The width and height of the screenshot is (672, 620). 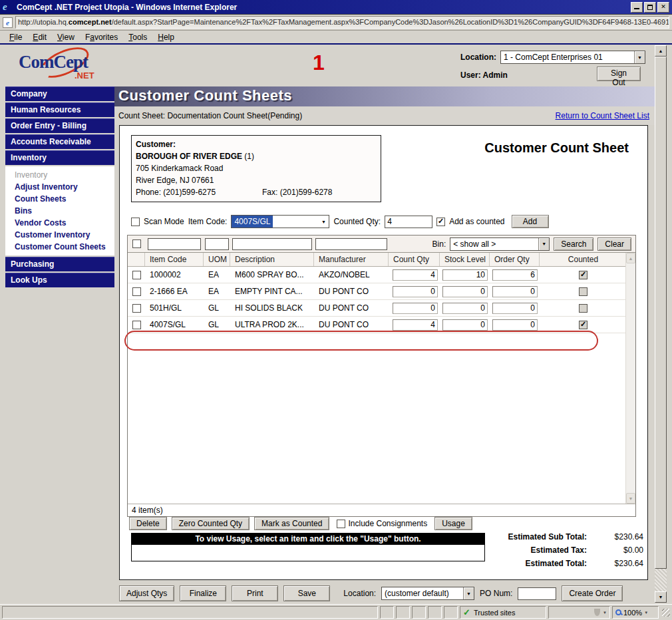 What do you see at coordinates (615, 563) in the screenshot?
I see `total-value: $230.64` at bounding box center [615, 563].